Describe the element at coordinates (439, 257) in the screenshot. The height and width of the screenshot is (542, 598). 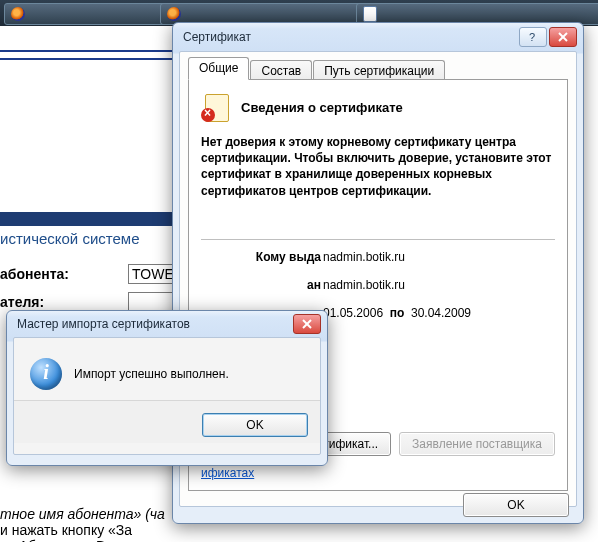
I see `issued-to-value: nadmin.botik.ru` at that location.